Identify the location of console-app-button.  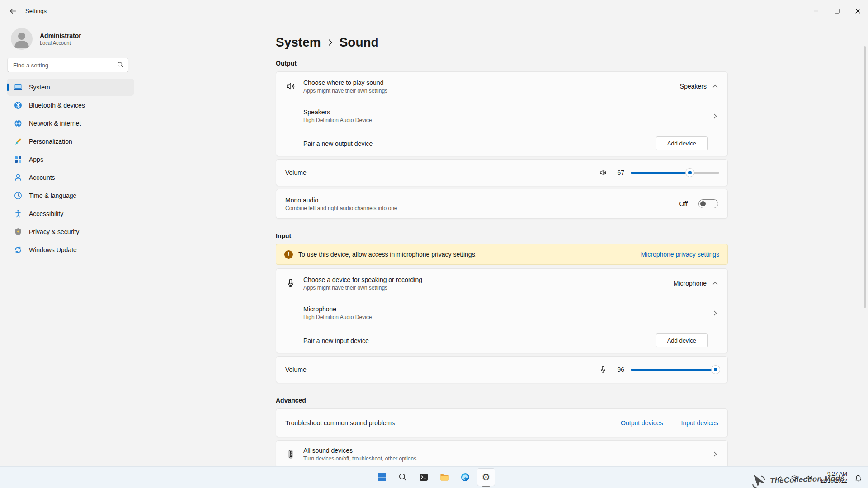
(424, 477).